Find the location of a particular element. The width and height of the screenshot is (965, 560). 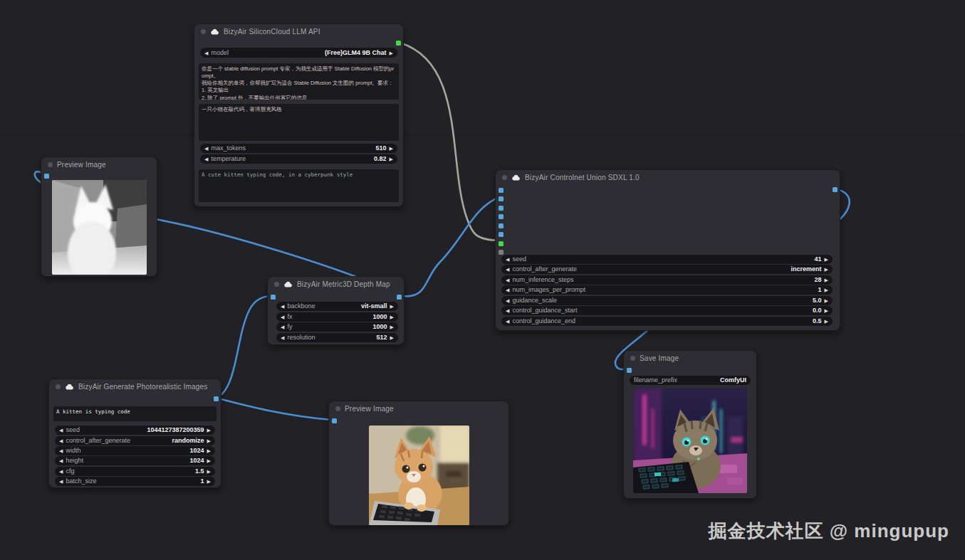

widget-backbone: ◀ backbone vit-small ▶ is located at coordinates (338, 306).